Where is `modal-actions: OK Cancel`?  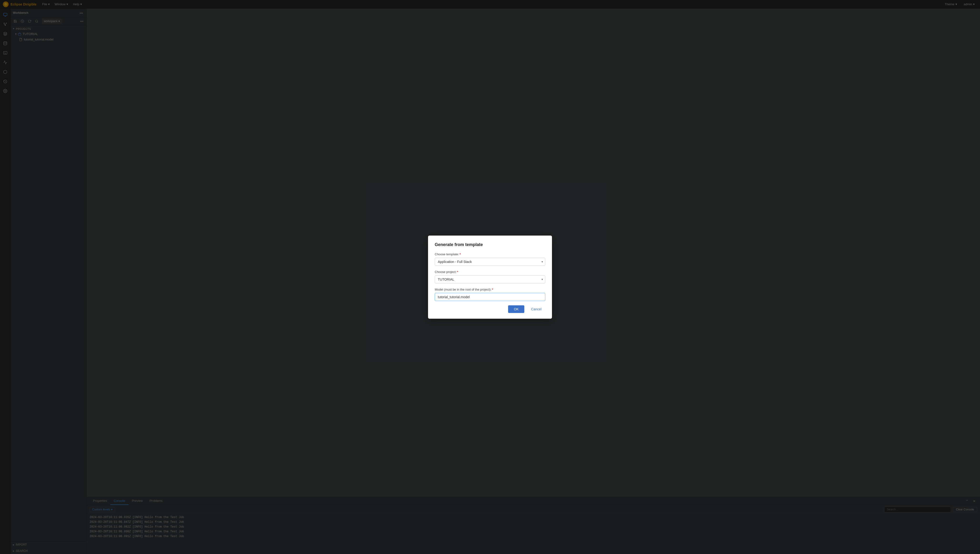
modal-actions: OK Cancel is located at coordinates (490, 309).